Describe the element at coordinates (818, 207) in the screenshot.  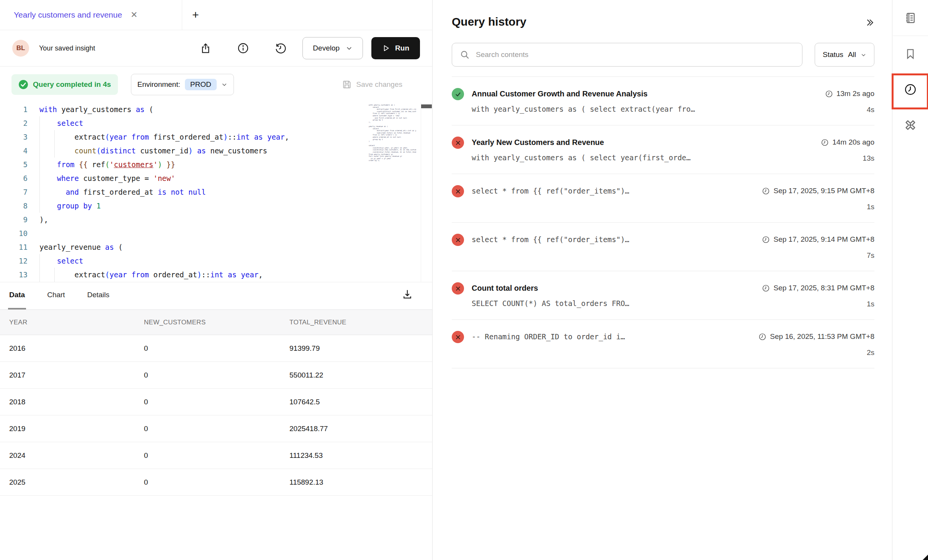
I see `query-duration: 1s` at that location.